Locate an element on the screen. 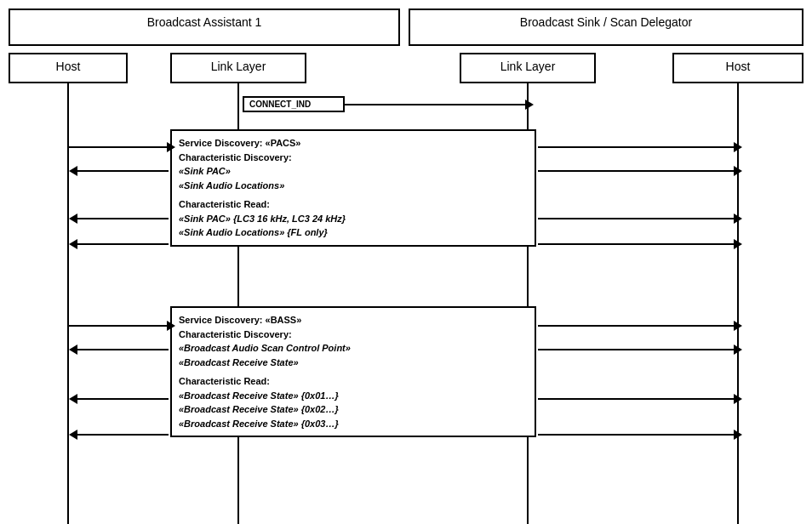 The height and width of the screenshot is (524, 812). link-layer-left-box: Link Layer is located at coordinates (238, 68).